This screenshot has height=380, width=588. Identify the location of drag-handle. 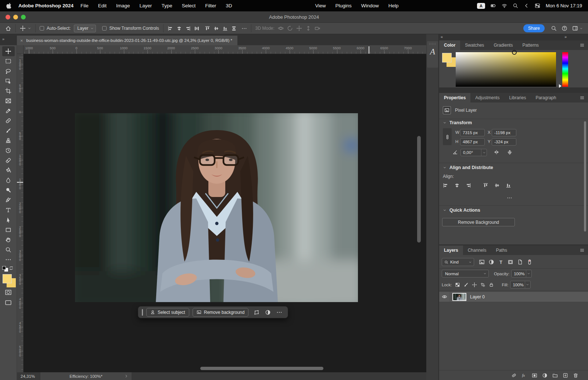
(143, 312).